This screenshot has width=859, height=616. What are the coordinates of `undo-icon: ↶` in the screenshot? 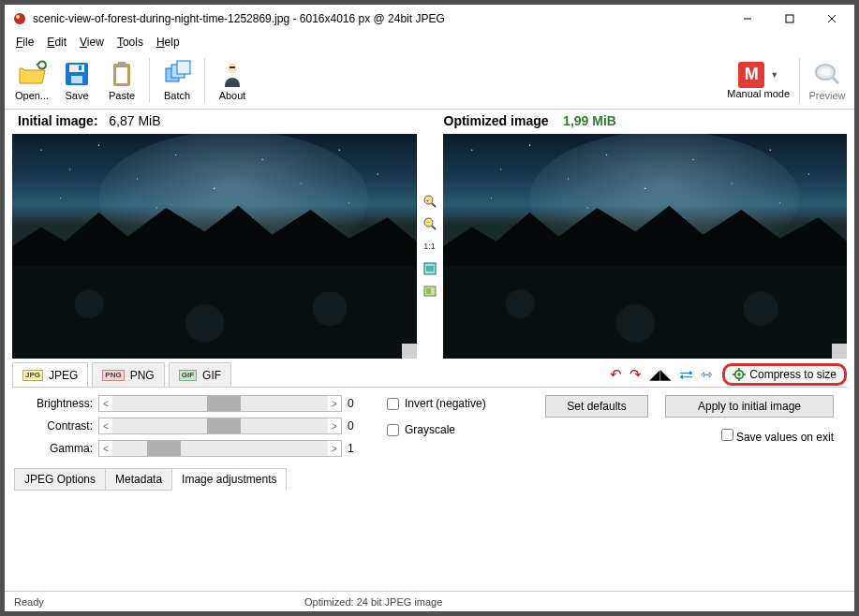 It's located at (616, 374).